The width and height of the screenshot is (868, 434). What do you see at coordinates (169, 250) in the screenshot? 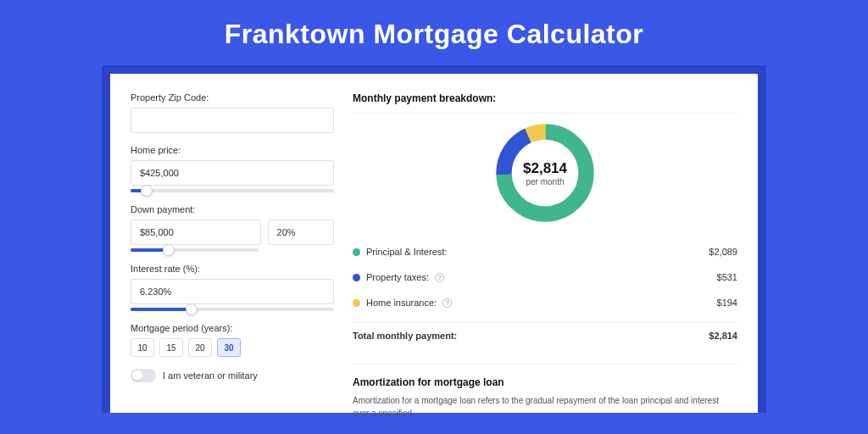
I see `down-payment-slider-knob` at bounding box center [169, 250].